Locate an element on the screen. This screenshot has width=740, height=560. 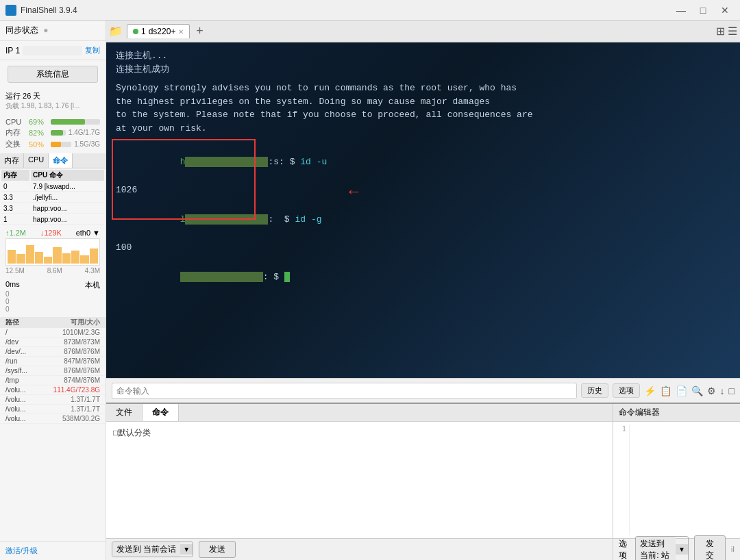
net-down: ↓129K is located at coordinates (51, 233).